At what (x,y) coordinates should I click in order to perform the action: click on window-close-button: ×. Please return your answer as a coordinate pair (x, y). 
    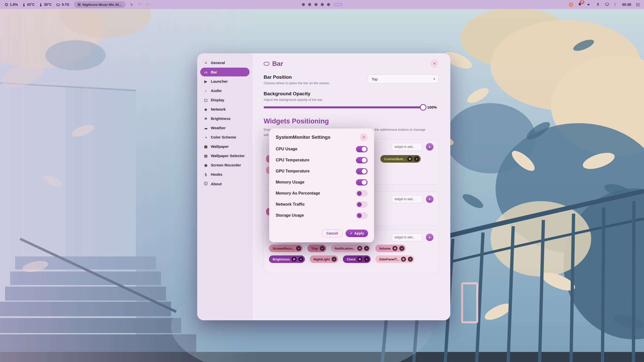
    Looking at the image, I should click on (434, 64).